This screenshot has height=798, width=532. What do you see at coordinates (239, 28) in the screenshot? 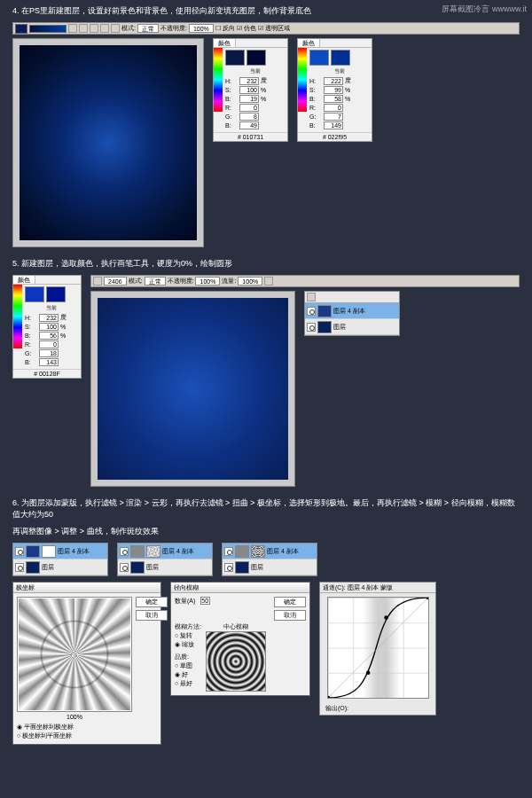
I see `dither-check: ☑` at bounding box center [239, 28].